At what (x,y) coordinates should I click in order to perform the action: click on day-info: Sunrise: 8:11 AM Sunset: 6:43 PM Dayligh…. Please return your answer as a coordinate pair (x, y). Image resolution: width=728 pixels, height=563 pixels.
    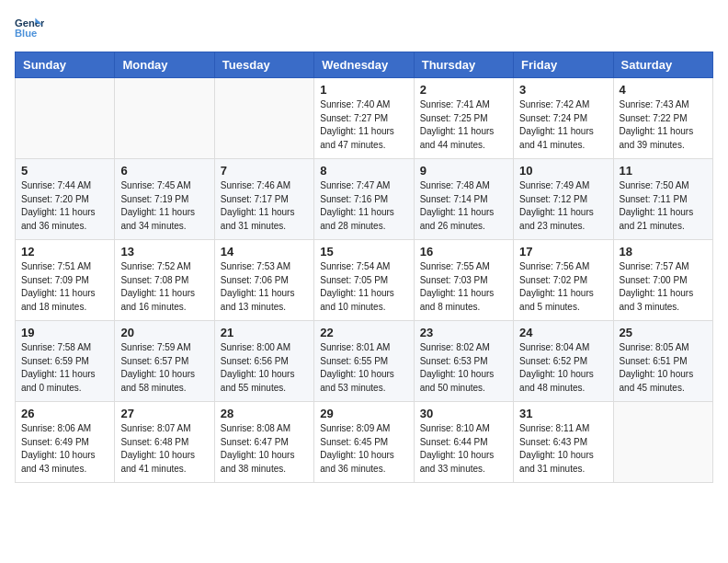
    Looking at the image, I should click on (563, 449).